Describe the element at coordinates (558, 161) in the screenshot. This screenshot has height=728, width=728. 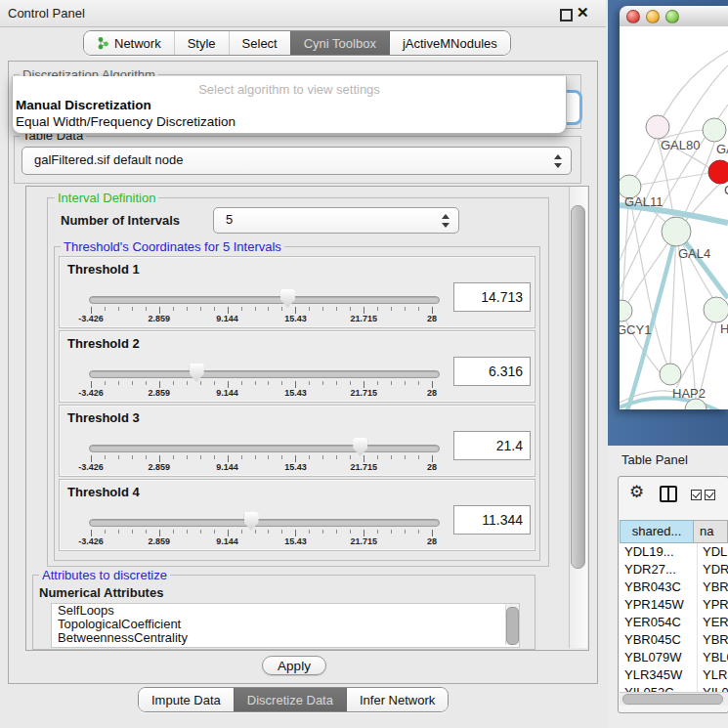
I see `combo-spinner-icon` at that location.